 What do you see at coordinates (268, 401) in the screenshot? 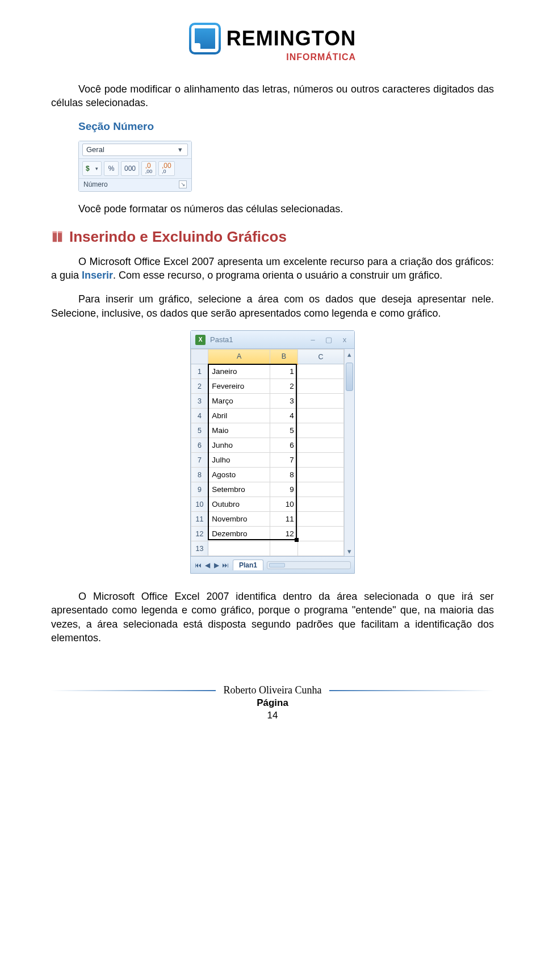
I see `table-row: 3Março3` at bounding box center [268, 401].